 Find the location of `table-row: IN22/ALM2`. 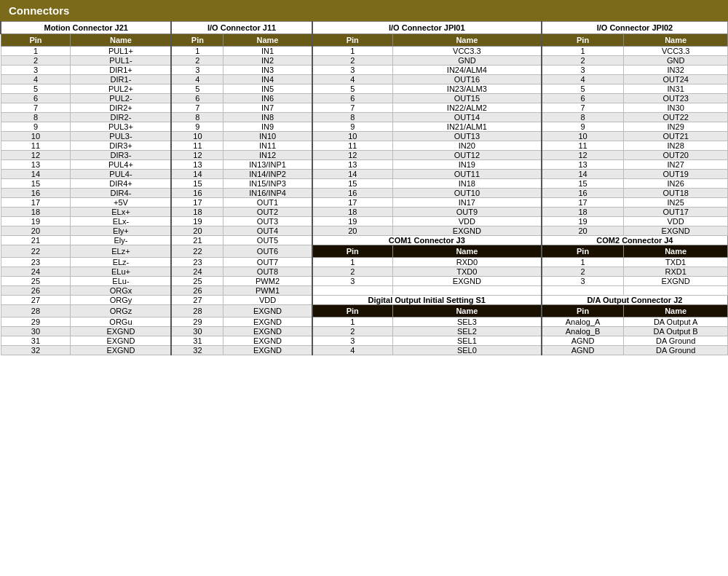

table-row: IN22/ALM2 is located at coordinates (467, 108).